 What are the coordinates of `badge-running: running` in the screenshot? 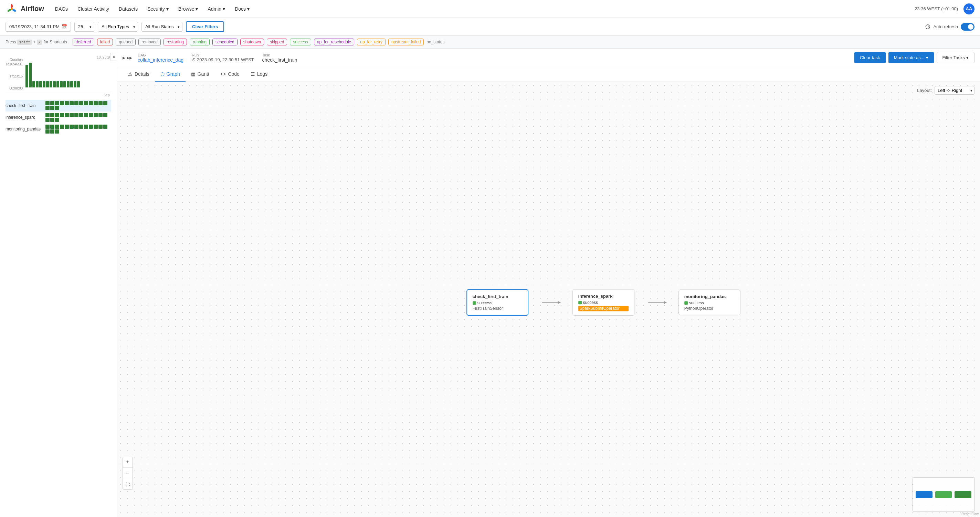 It's located at (200, 42).